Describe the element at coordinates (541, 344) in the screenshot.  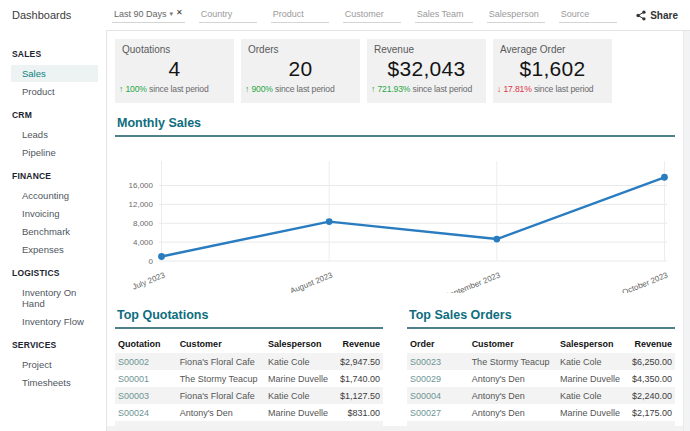
I see `table-header-row: OrderCustomerSalespersonRevenue` at that location.